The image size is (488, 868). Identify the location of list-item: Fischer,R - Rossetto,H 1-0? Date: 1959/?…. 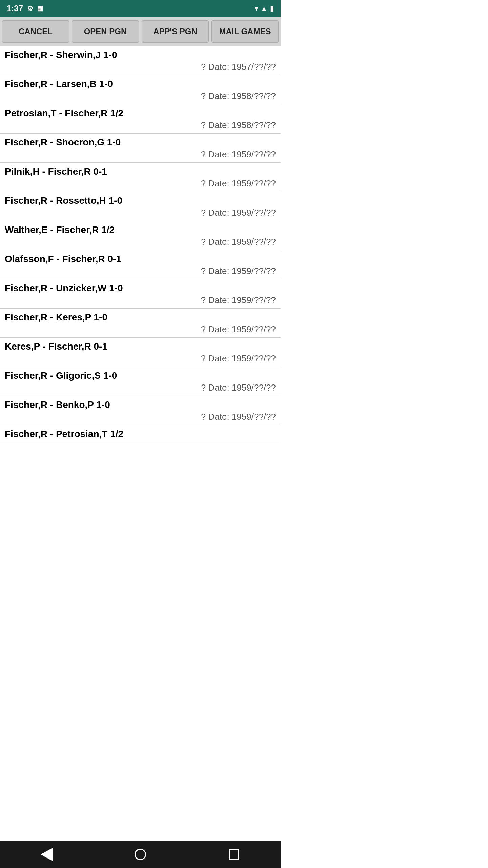
(140, 206).